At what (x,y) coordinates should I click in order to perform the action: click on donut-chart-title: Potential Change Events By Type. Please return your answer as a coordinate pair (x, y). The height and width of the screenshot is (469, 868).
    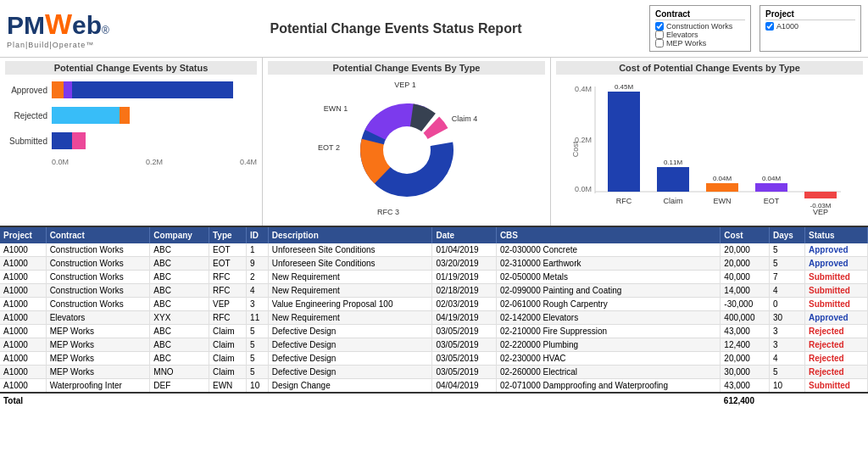
    Looking at the image, I should click on (407, 68).